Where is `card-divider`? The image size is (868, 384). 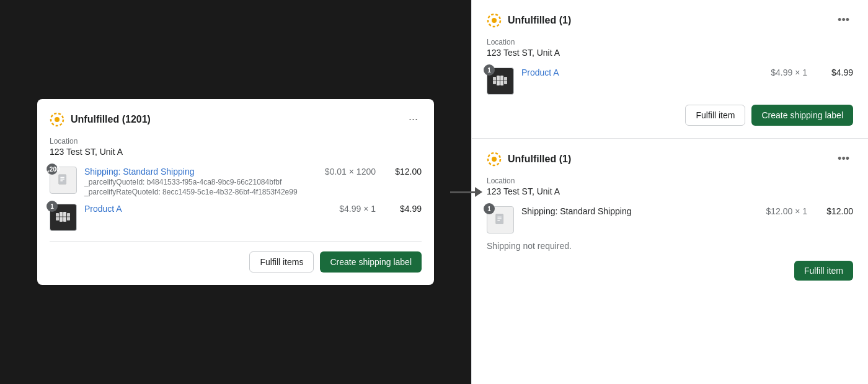
card-divider is located at coordinates (236, 242).